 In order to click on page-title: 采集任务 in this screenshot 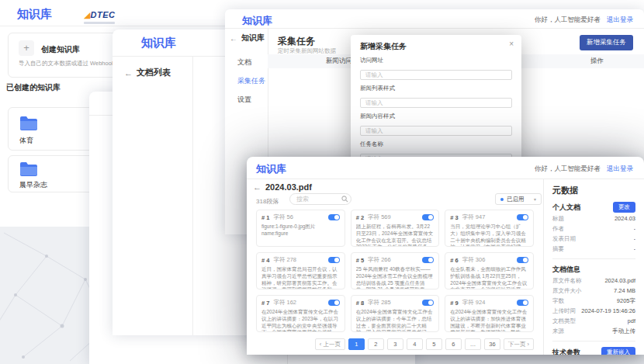, I will do `click(296, 42)`.